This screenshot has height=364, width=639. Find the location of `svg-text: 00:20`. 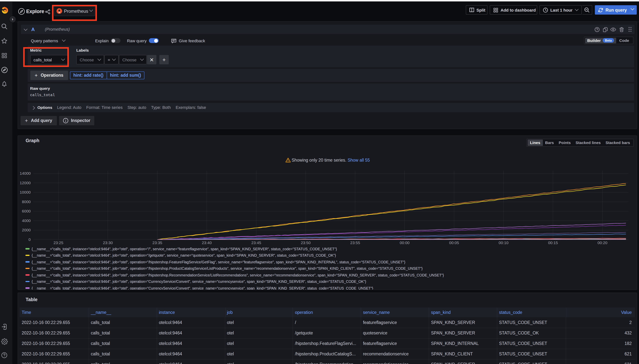

svg-text: 00:20 is located at coordinates (602, 242).